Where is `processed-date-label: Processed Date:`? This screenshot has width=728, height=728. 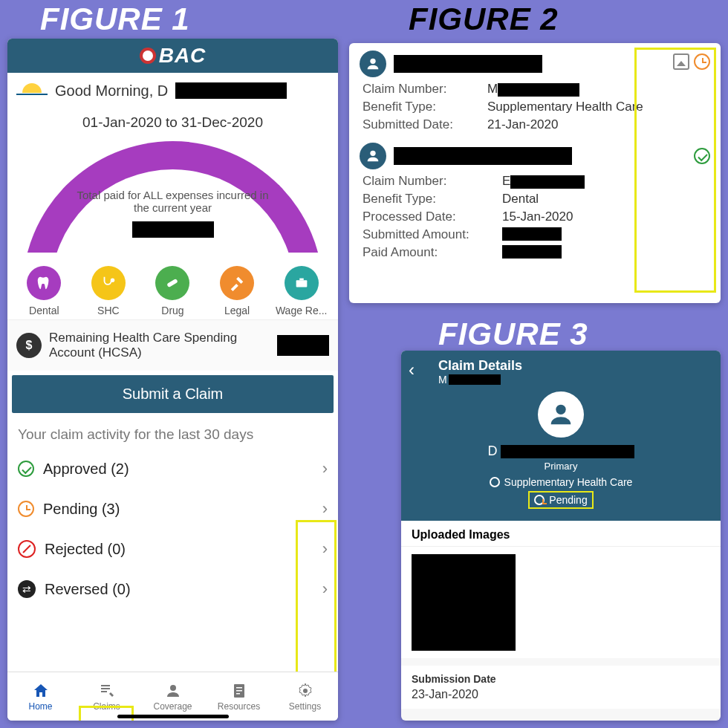 processed-date-label: Processed Date: is located at coordinates (429, 217).